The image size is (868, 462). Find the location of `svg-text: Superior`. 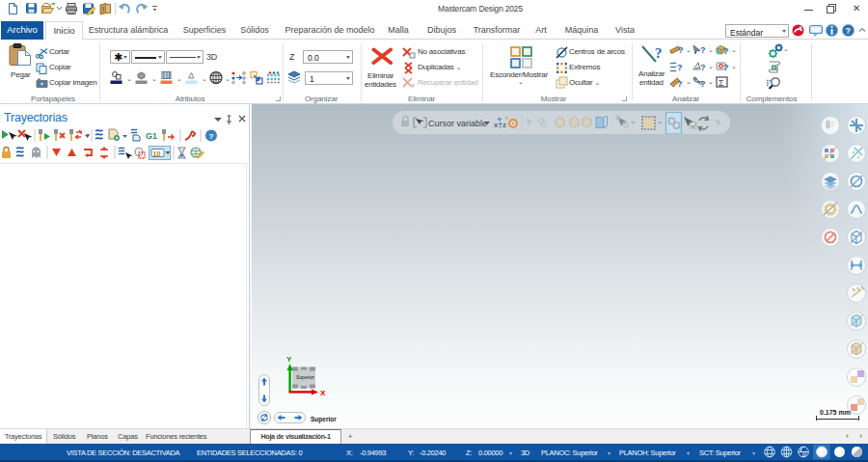

svg-text: Superior is located at coordinates (324, 420).